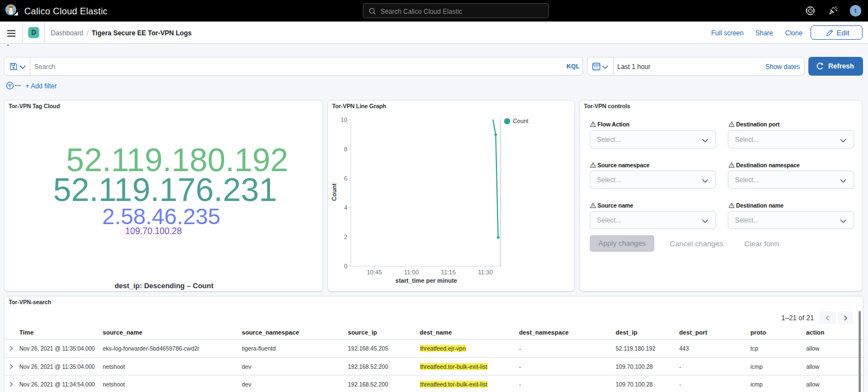  What do you see at coordinates (346, 149) in the screenshot?
I see `svg-text: 8` at bounding box center [346, 149].